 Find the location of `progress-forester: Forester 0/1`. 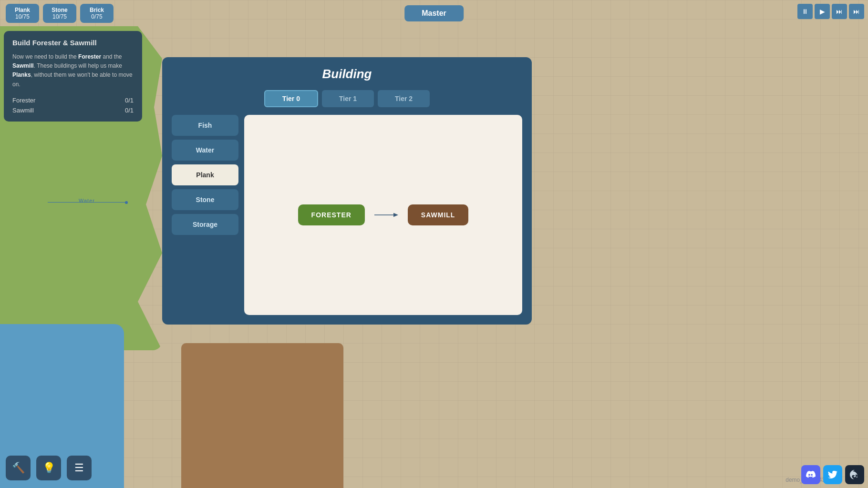

progress-forester: Forester 0/1 is located at coordinates (73, 100).